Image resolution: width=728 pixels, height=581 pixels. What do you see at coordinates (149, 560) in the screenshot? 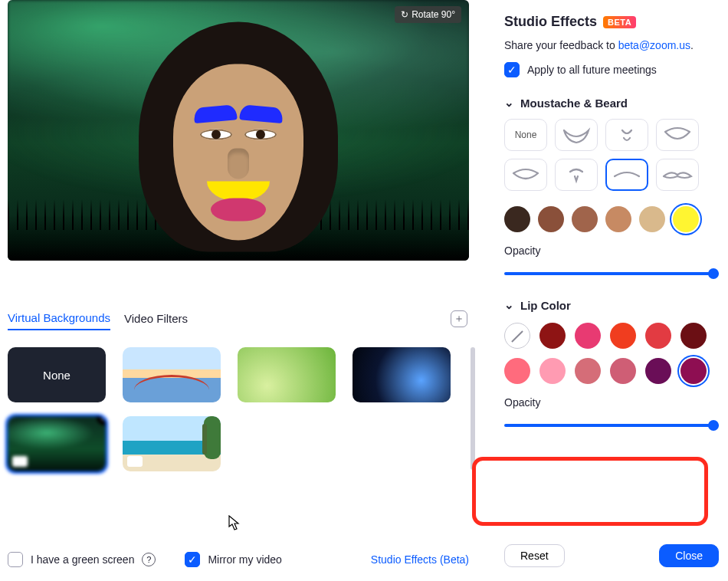
I see `help-icon: ?` at bounding box center [149, 560].